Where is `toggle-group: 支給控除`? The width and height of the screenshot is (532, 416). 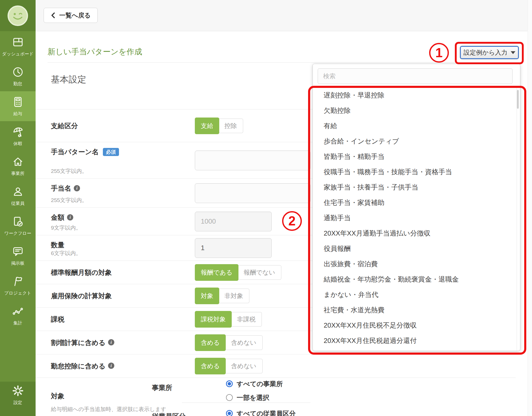 toggle-group: 支給控除 is located at coordinates (219, 126).